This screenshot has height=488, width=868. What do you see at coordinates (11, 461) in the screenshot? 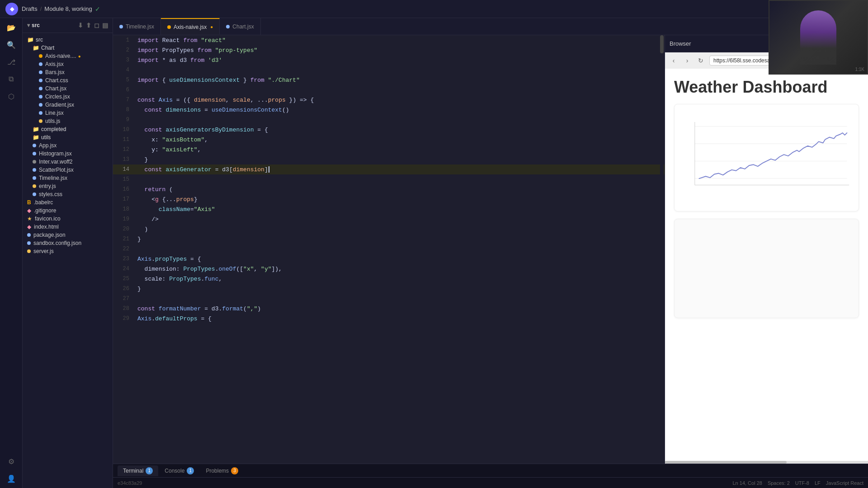
I see `settings-icon: ⚙` at bounding box center [11, 461].